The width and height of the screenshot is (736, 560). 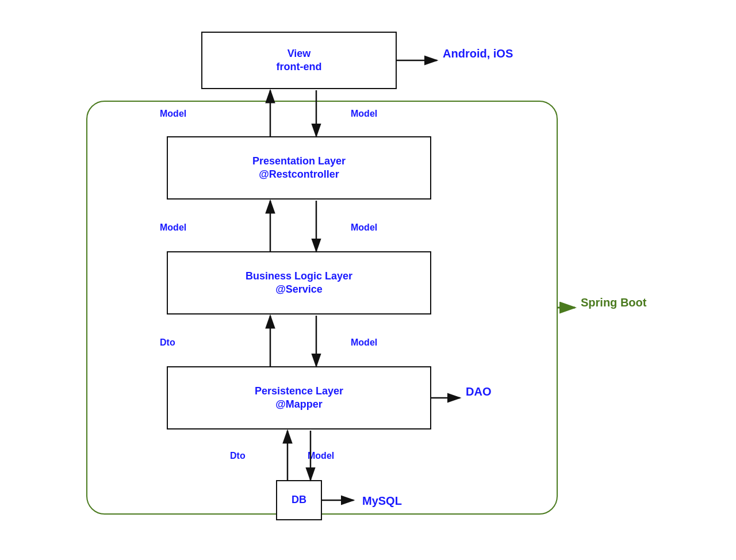 What do you see at coordinates (299, 283) in the screenshot?
I see `business-box: Business Logic Layer @Service` at bounding box center [299, 283].